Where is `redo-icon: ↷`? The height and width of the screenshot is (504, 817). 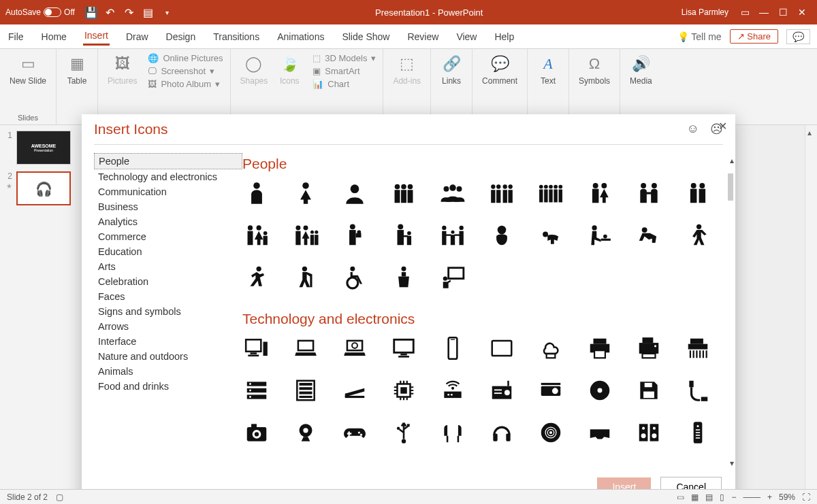 redo-icon: ↷ is located at coordinates (129, 12).